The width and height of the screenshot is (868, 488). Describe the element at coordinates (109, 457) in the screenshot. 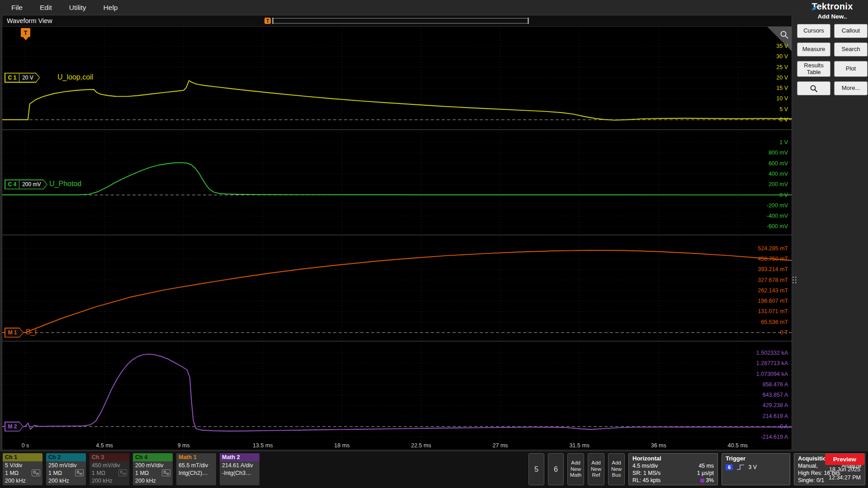

I see `channel-badge-header: Ch 3` at that location.